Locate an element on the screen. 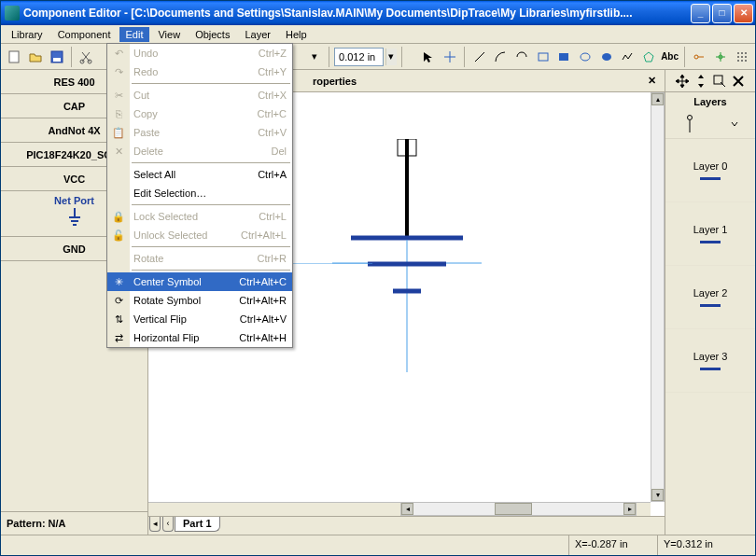 The height and width of the screenshot is (556, 756). menu-vertical-flip: ⇅Vertical FlipCtrl+Alt+V is located at coordinates (200, 319).